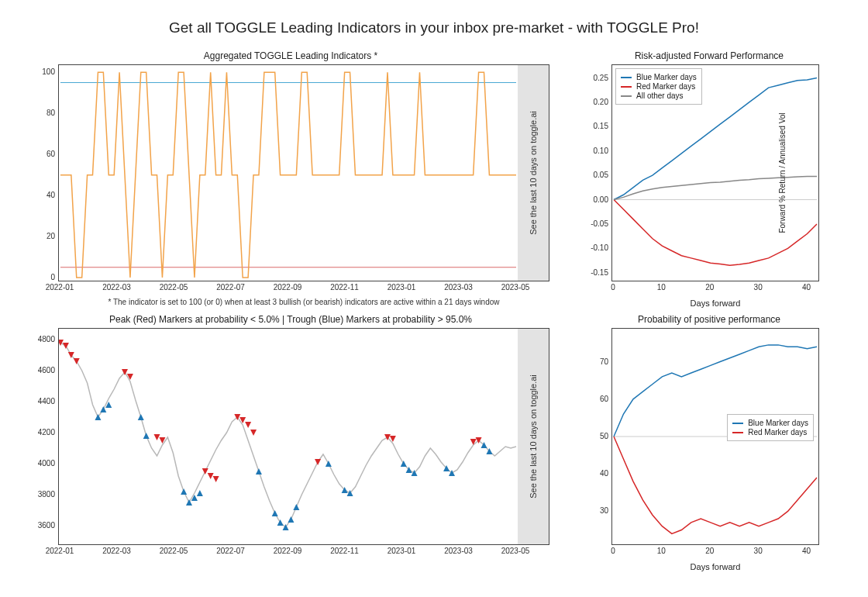  What do you see at coordinates (533, 173) in the screenshot?
I see `grey-band-1: See the last 10 days on toggle.ai` at bounding box center [533, 173].